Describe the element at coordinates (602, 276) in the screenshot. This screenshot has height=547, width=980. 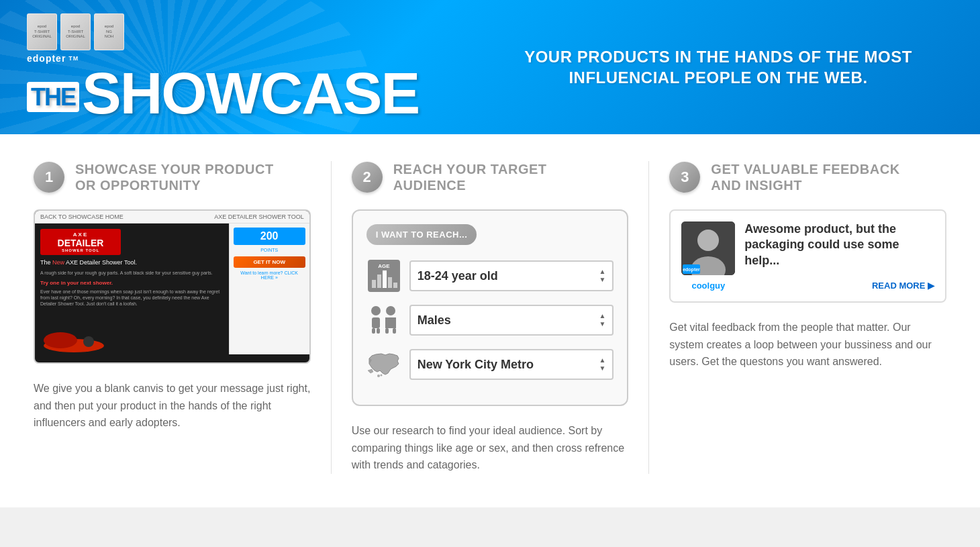
I see `age-arrows: ▲ ▼` at that location.